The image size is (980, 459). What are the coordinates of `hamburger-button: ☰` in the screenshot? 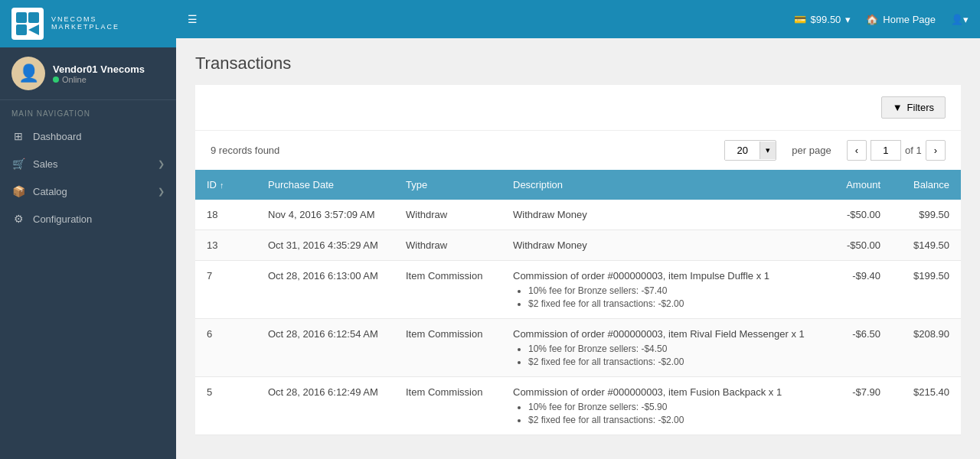 It's located at (193, 19).